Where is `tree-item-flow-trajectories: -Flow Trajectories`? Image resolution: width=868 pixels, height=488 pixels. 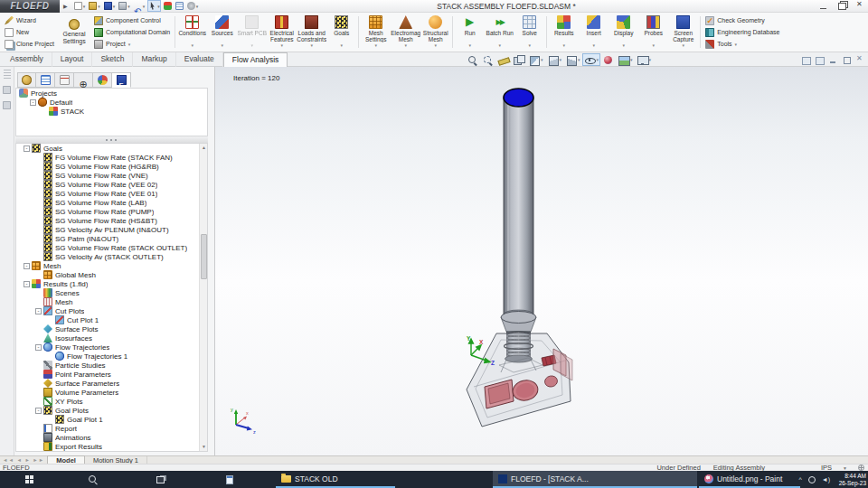
tree-item-flow-trajectories: -Flow Trajectories is located at coordinates (112, 347).